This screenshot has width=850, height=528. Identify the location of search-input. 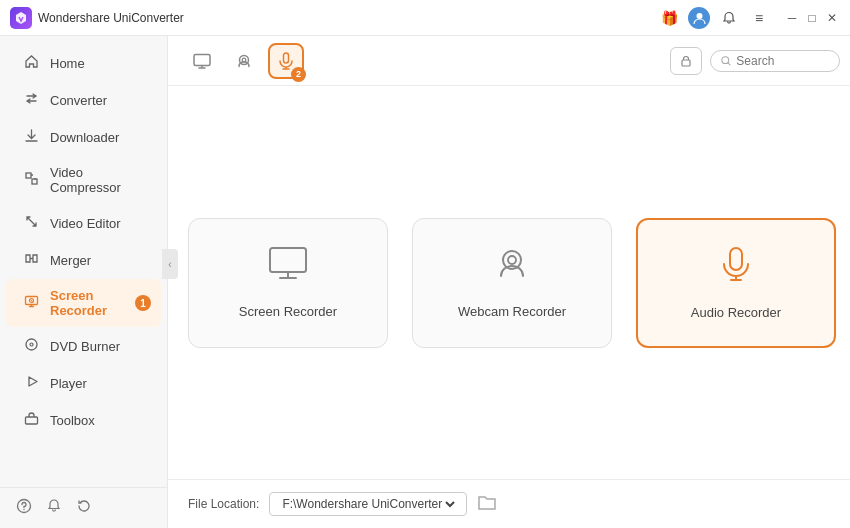
(782, 61).